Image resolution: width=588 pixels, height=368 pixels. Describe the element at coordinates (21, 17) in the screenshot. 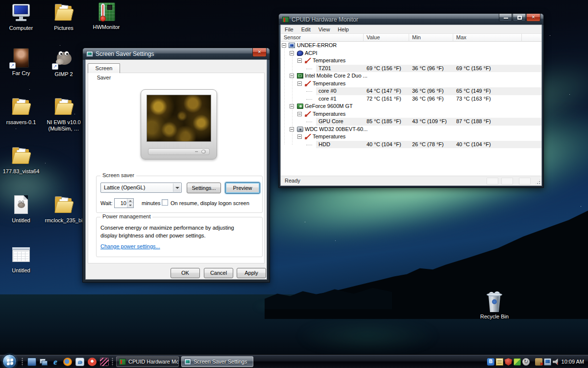

I see `desktop-icon-computer: Computer` at that location.